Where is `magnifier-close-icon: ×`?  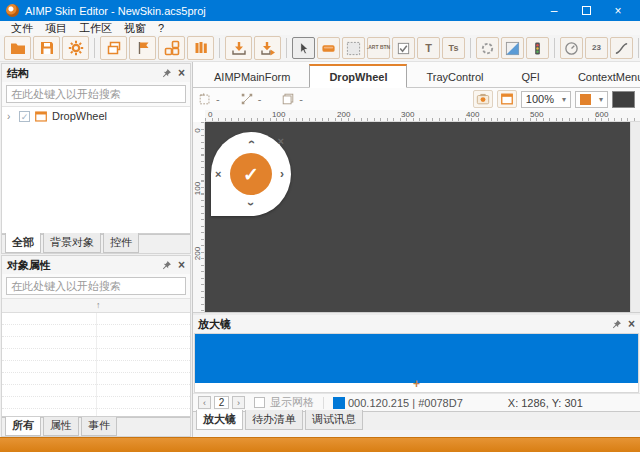 magnifier-close-icon: × is located at coordinates (632, 324).